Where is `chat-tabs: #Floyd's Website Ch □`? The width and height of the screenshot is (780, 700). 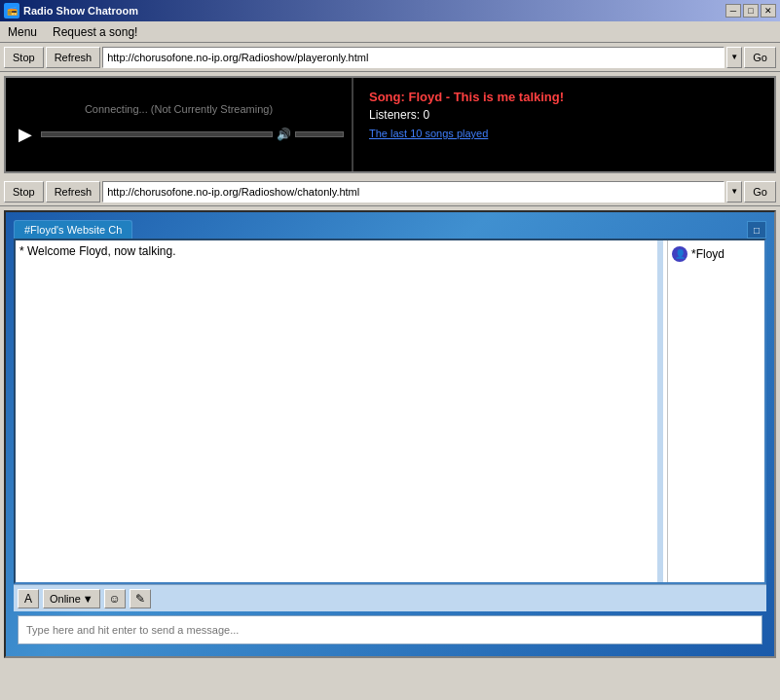
chat-tabs: #Floyd's Website Ch □ is located at coordinates (390, 230).